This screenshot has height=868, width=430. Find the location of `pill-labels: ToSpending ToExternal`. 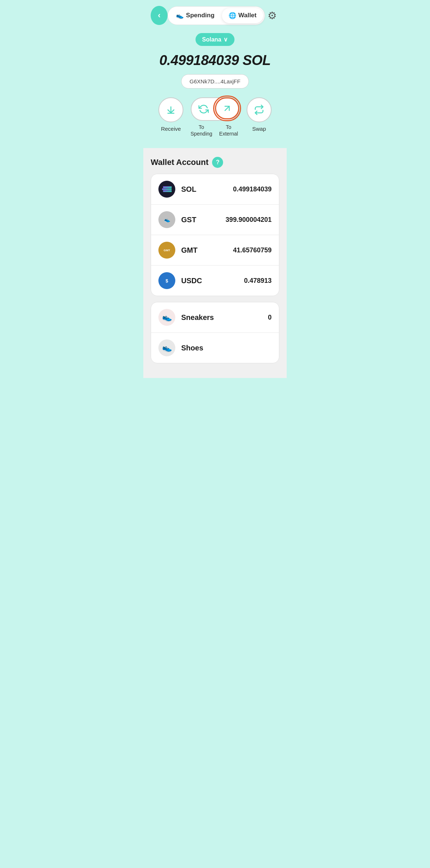

pill-labels: ToSpending ToExternal is located at coordinates (215, 130).